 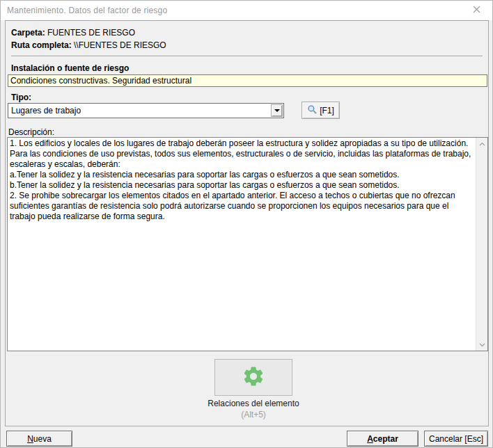 What do you see at coordinates (253, 377) in the screenshot?
I see `gear-icon` at bounding box center [253, 377].